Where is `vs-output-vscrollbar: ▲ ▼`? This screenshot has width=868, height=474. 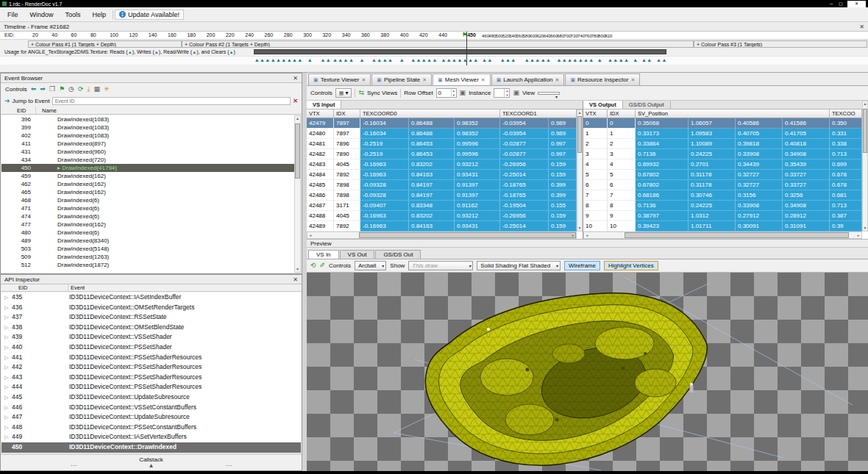 vs-output-vscrollbar: ▲ ▼ is located at coordinates (865, 166).